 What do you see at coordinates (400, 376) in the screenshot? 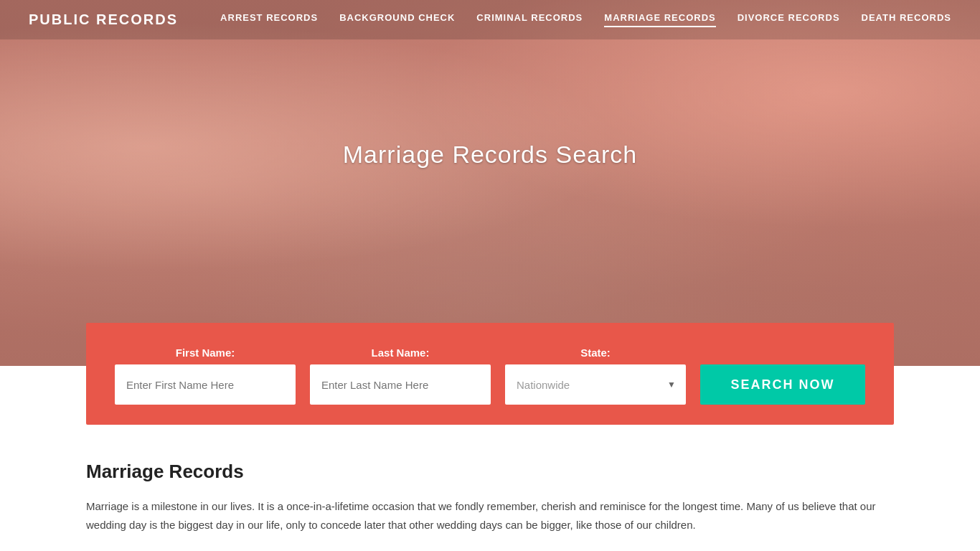
I see `last-name-field: Last Name:` at bounding box center [400, 376].